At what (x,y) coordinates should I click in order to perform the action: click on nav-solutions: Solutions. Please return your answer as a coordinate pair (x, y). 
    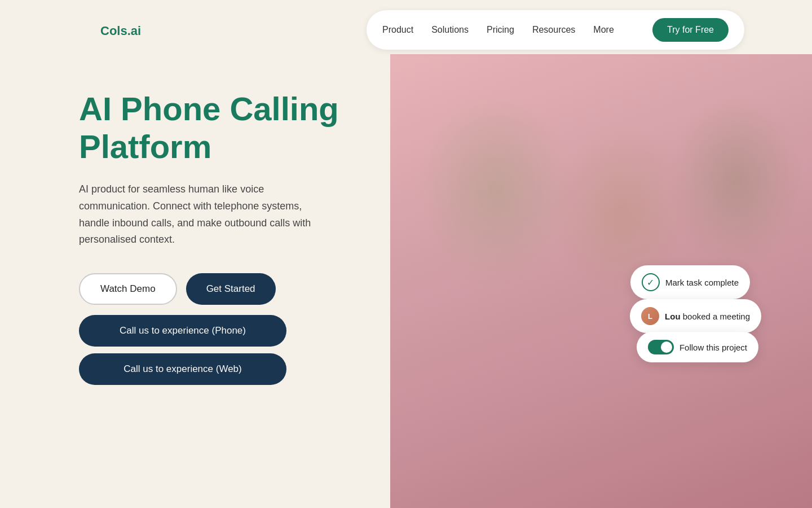
    Looking at the image, I should click on (450, 30).